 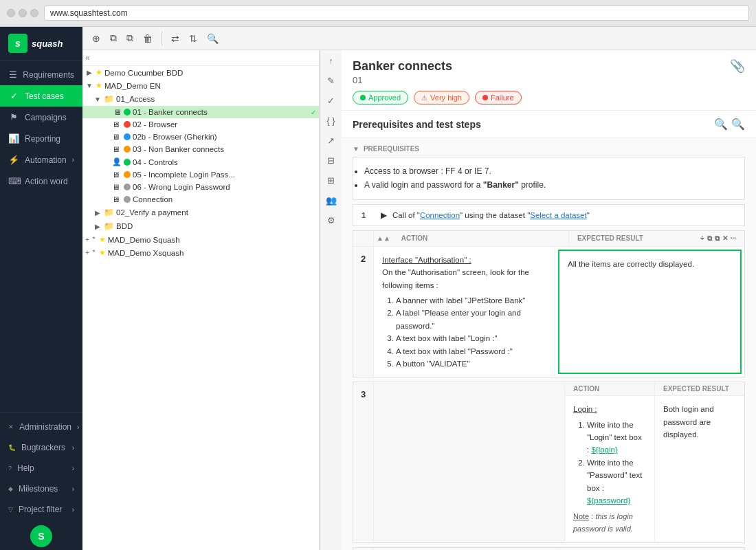 I want to click on sidebar-item-reporting: 📊 Reporting, so click(x=41, y=139).